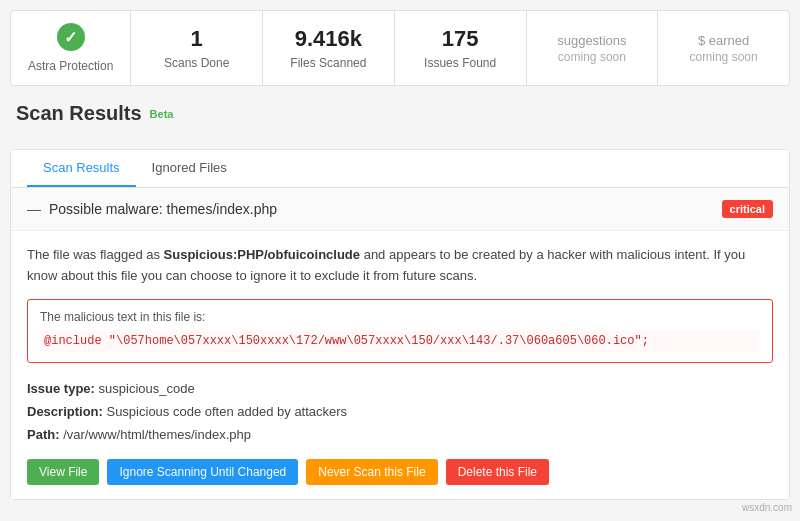 The height and width of the screenshot is (521, 800). What do you see at coordinates (202, 472) in the screenshot?
I see `ignore-scanning-button: Ignore Scanning Until Changed` at bounding box center [202, 472].